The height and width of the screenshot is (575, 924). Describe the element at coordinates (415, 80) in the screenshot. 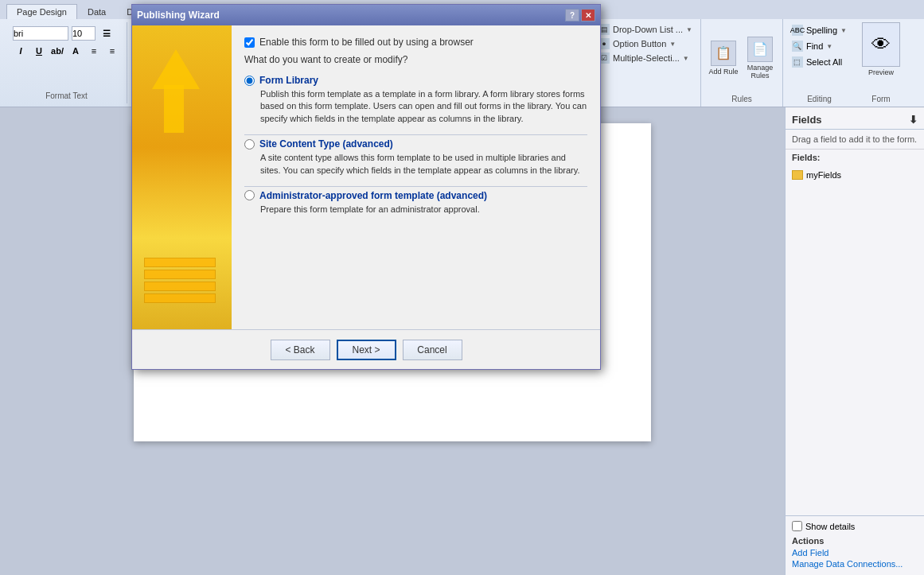

I see `radio-row-1: Form Library` at that location.